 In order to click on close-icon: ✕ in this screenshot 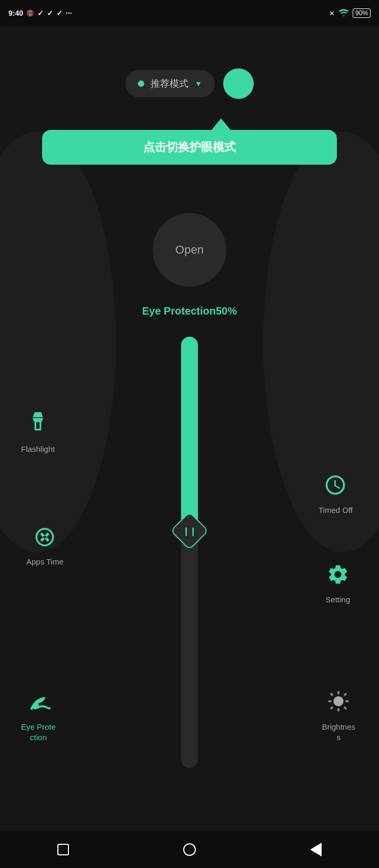, I will do `click(332, 14)`.